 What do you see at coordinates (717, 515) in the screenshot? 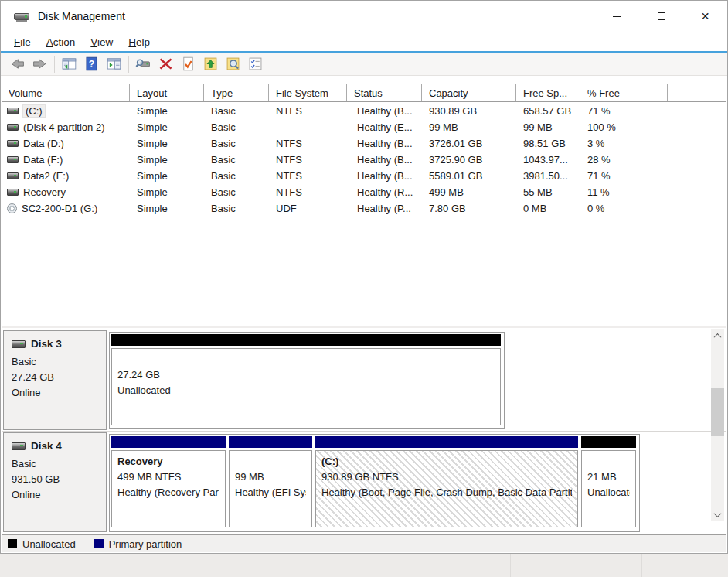
I see `scroll-down-button` at bounding box center [717, 515].